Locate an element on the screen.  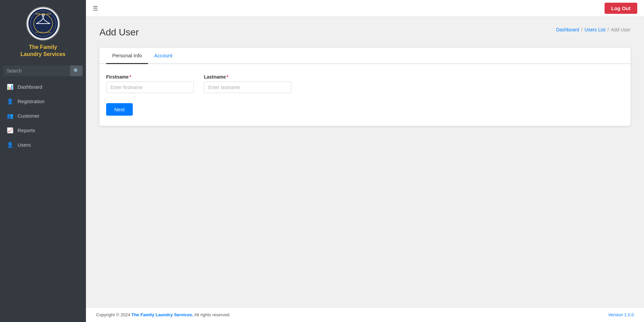
users-icon: 👤 is located at coordinates (10, 145).